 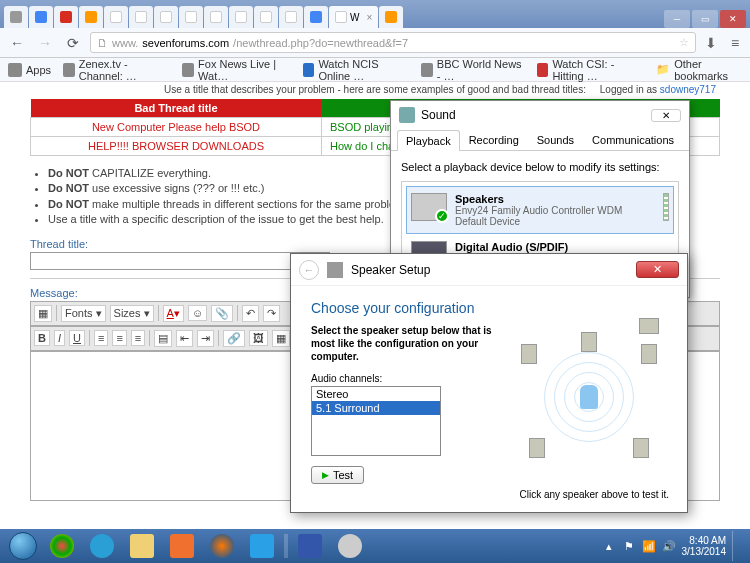 What do you see at coordinates (236, 70) in the screenshot?
I see `bookmark-item: Fox News Live | Wat…` at bounding box center [236, 70].